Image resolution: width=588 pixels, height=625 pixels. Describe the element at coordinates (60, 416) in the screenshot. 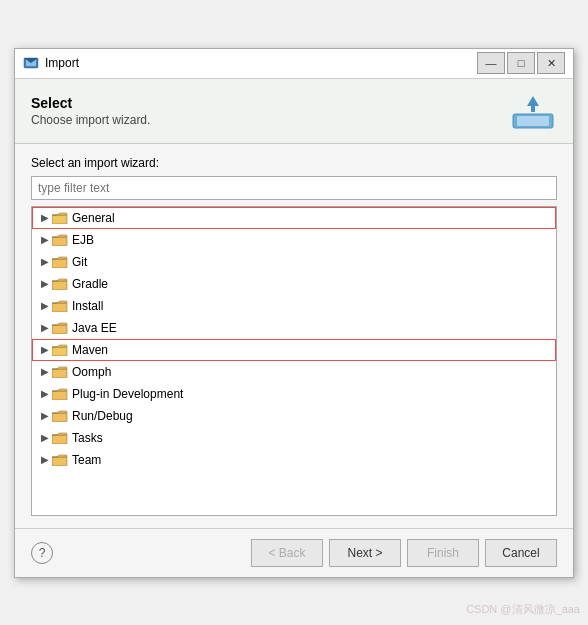

I see `folder-icon-rundebug` at that location.